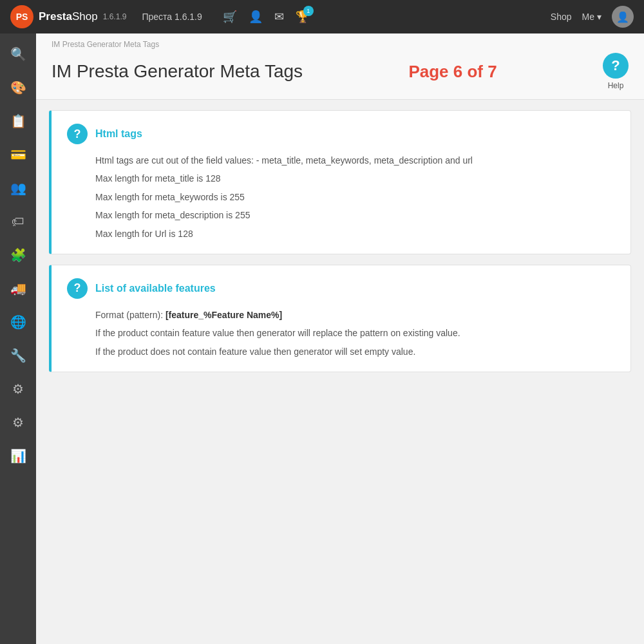 The height and width of the screenshot is (644, 644). What do you see at coordinates (224, 315) in the screenshot?
I see `format-pattern: [feature_%Feature Name%]` at bounding box center [224, 315].